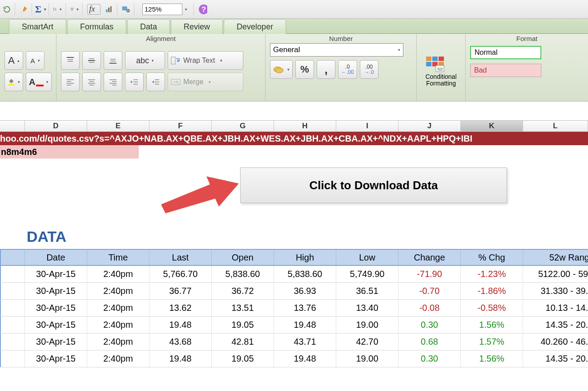 Image resolution: width=588 pixels, height=391 pixels. Describe the element at coordinates (294, 138) in the screenshot. I see `url-row-1: hoo.com/d/quotes.csv?s=^AXJO+NAB.AX+QBE.…` at that location.